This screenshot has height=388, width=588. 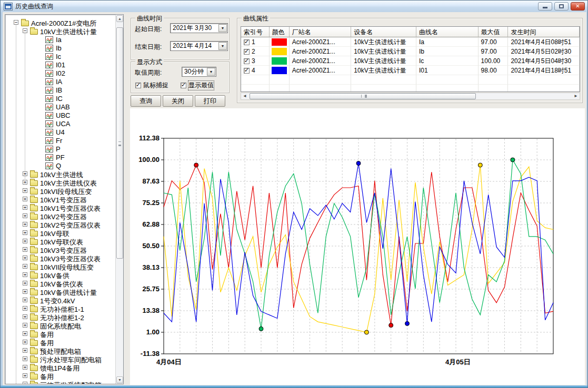 I want to click on close-button: ✕, so click(x=578, y=6).